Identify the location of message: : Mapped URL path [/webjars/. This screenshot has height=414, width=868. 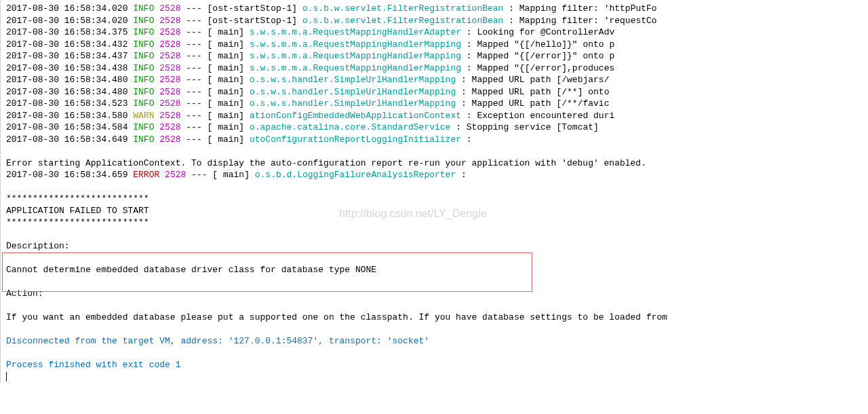
(535, 80).